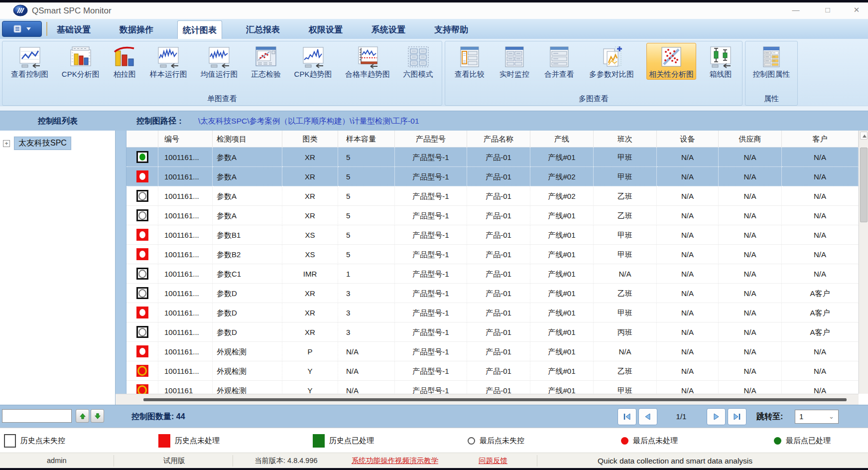 This screenshot has width=868, height=470. What do you see at coordinates (487, 352) in the screenshot?
I see `table-row: 1001161...外观检测PN/A产品型号-1产品-01产线#01N/AN/A…` at bounding box center [487, 352].